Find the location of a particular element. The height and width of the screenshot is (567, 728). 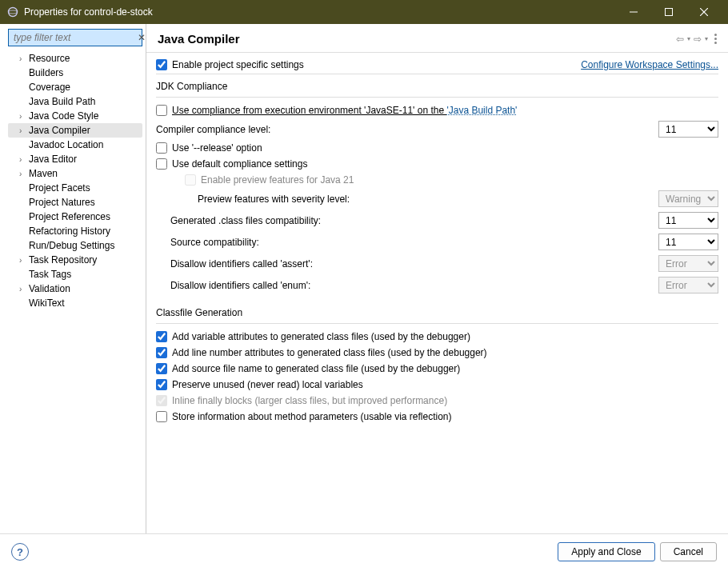

minimize-button is located at coordinates (634, 12).